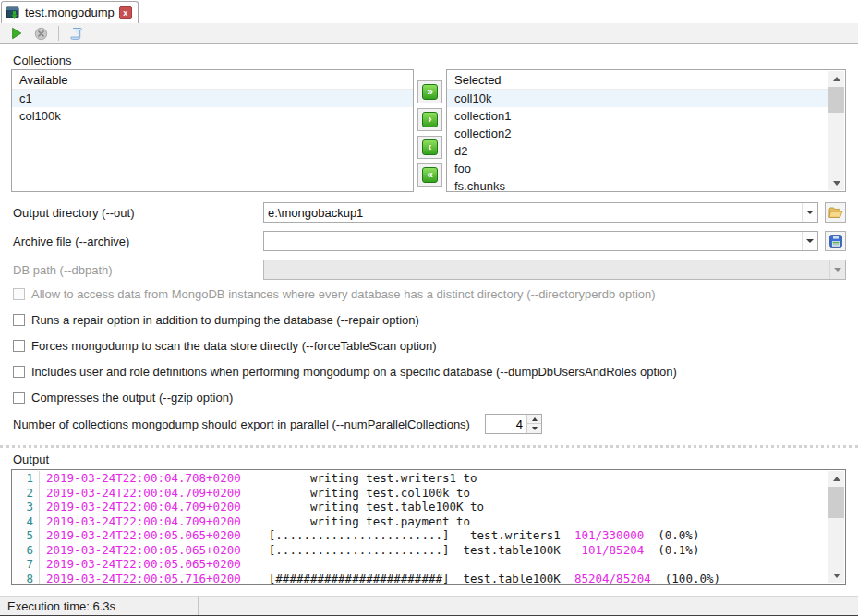 The height and width of the screenshot is (616, 858). I want to click on log-line-number: 4, so click(26, 522).